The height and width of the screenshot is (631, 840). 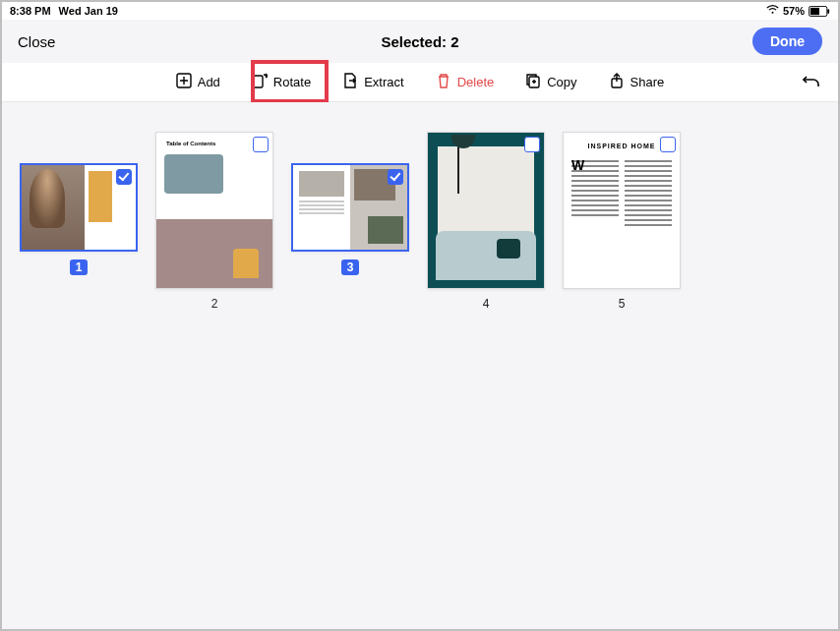 What do you see at coordinates (533, 83) in the screenshot?
I see `copy-icon` at bounding box center [533, 83].